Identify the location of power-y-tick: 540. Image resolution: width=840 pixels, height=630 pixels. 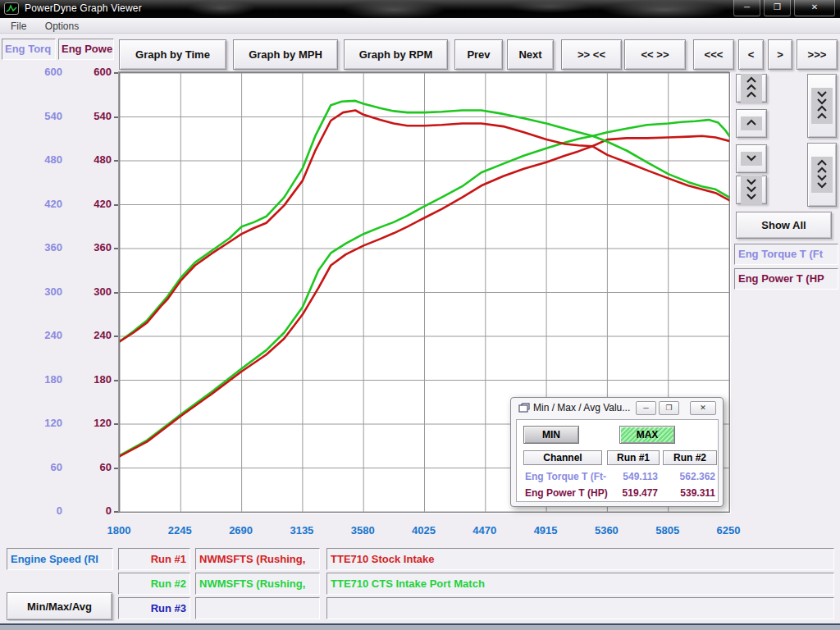
(86, 116).